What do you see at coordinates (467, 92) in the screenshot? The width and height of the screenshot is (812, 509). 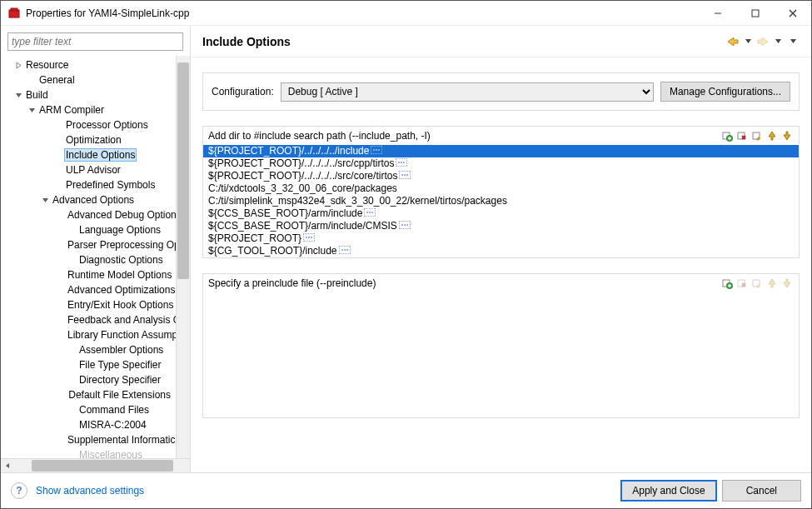 I see `configuration-select: Debug [ Active ]` at bounding box center [467, 92].